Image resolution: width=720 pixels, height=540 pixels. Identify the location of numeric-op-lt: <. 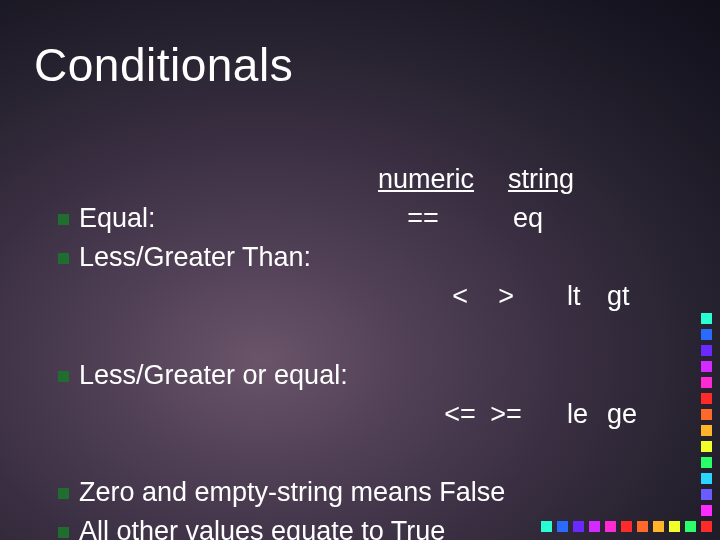
(460, 296).